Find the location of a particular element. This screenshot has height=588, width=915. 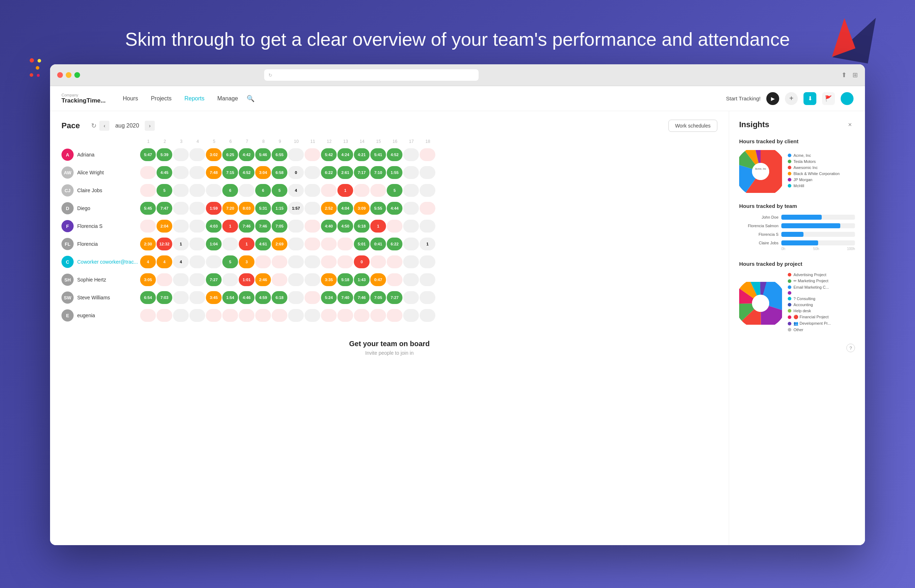

download-button: ⬇ is located at coordinates (810, 99).